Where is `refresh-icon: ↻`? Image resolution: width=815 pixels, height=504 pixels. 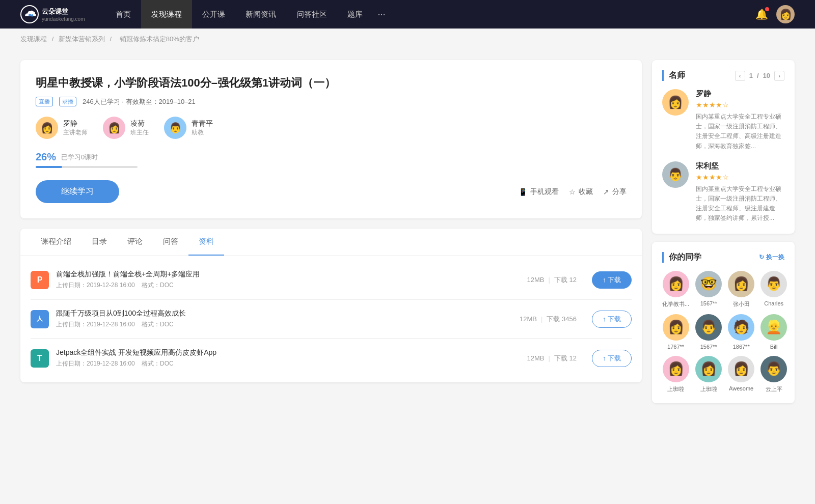
refresh-icon: ↻ is located at coordinates (762, 257).